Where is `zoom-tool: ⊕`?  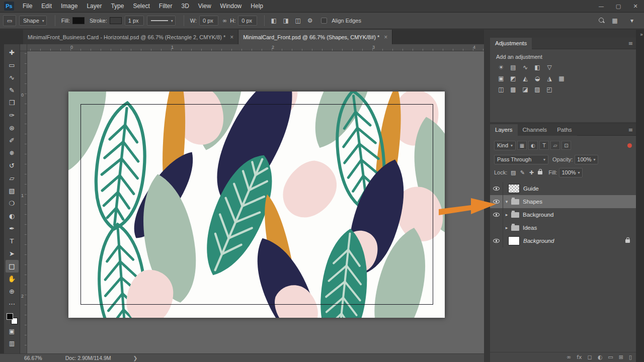 zoom-tool: ⊕ is located at coordinates (12, 292).